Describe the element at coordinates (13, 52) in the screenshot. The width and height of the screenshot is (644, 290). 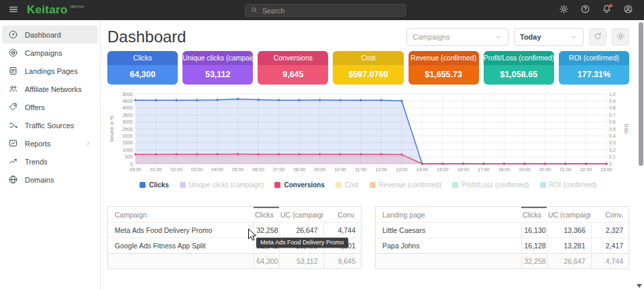
I see `target-icon` at that location.